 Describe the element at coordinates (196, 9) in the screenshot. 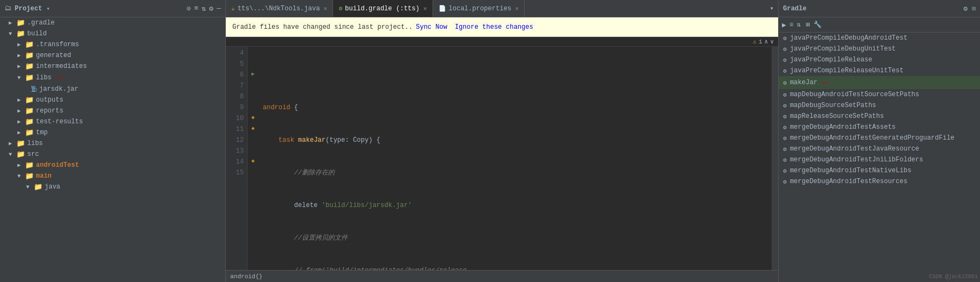

I see `expand-icon: ≡` at that location.